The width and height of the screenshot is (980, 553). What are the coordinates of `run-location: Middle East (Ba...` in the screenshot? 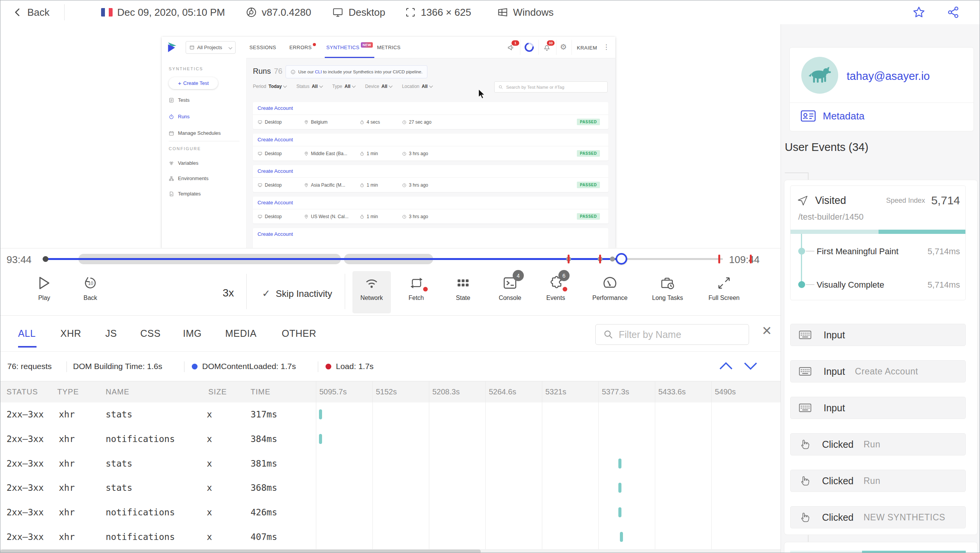 It's located at (326, 154).